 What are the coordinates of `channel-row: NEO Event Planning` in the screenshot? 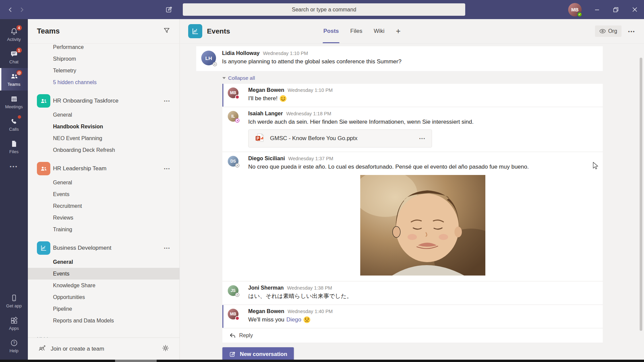 It's located at (104, 138).